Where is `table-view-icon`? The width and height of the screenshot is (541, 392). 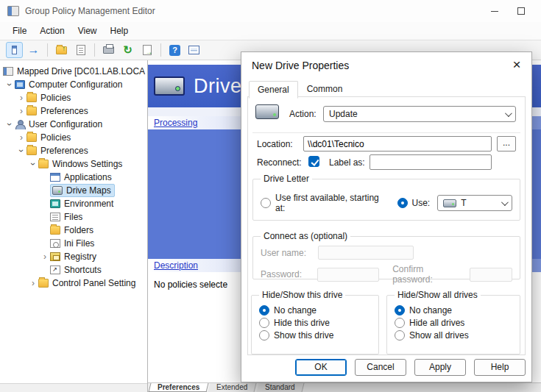 table-view-icon is located at coordinates (194, 50).